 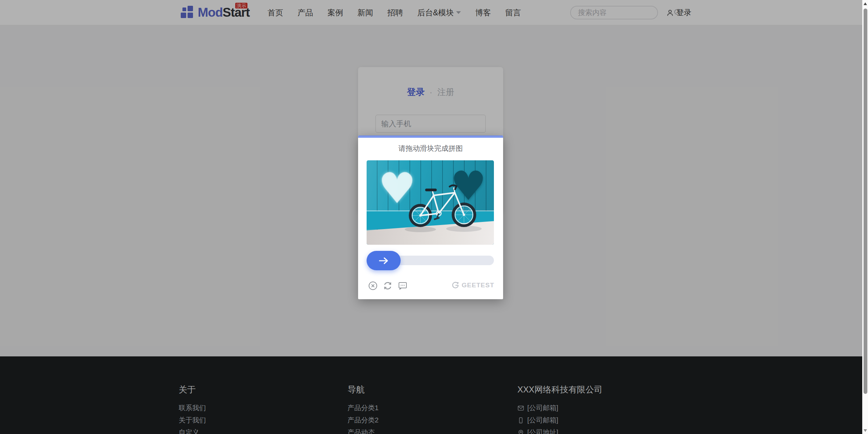 I want to click on close-icon, so click(x=373, y=286).